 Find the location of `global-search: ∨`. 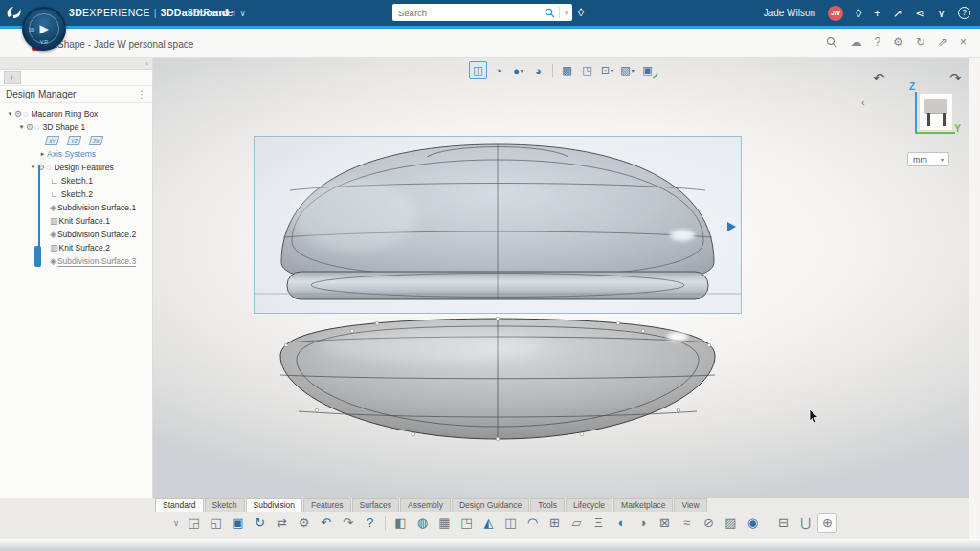

global-search: ∨ is located at coordinates (482, 12).